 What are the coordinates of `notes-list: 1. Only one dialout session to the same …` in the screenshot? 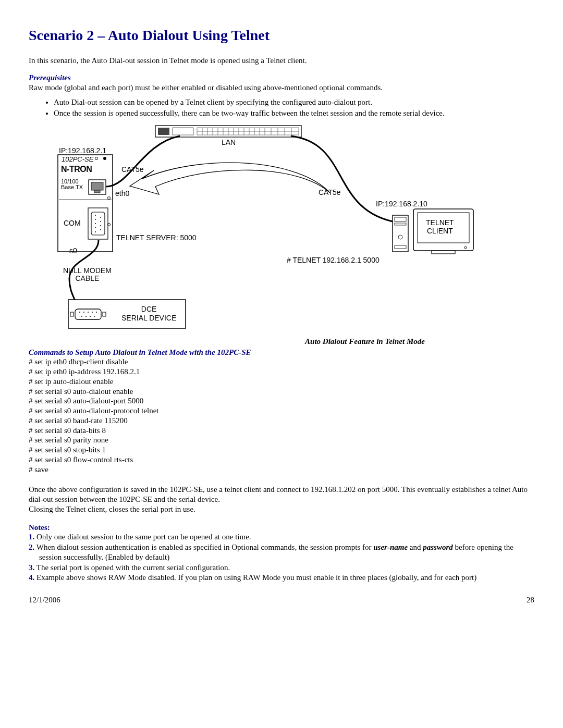 It's located at (282, 558).